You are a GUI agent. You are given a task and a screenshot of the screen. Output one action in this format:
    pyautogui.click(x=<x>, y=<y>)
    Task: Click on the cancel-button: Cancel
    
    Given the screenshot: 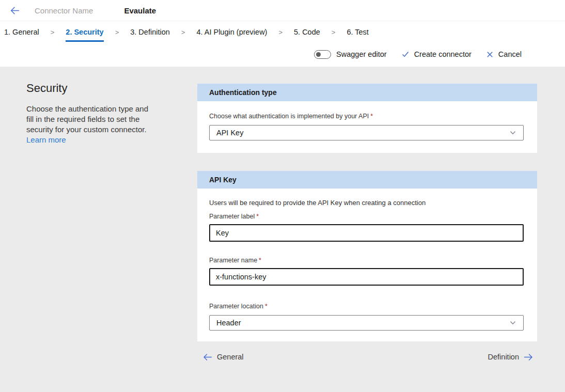 What is the action you would take?
    pyautogui.click(x=504, y=54)
    